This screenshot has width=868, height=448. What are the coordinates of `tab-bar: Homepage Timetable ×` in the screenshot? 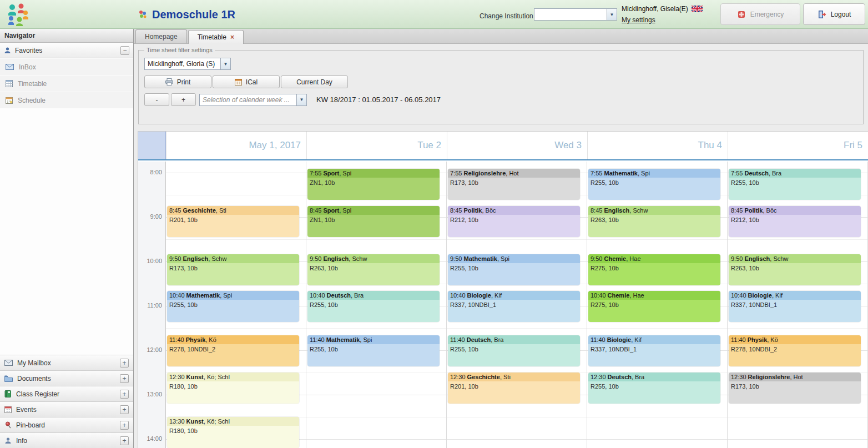 It's located at (501, 37).